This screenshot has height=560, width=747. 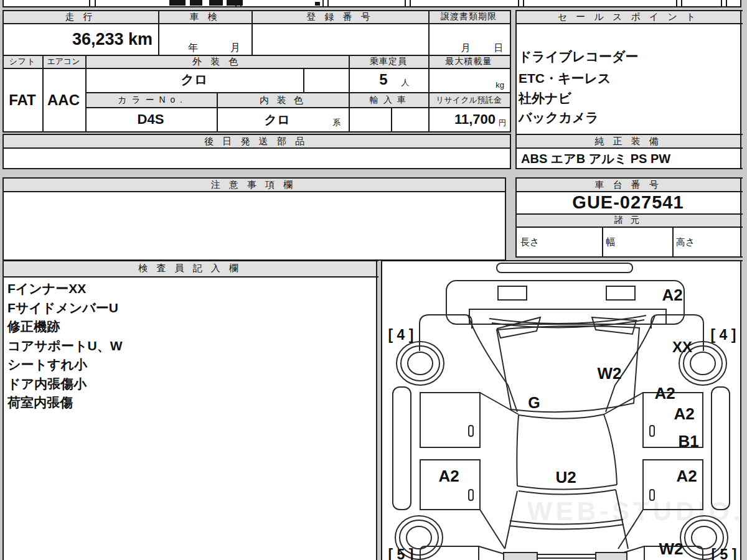 What do you see at coordinates (22, 100) in the screenshot?
I see `shift-value: FAT` at bounding box center [22, 100].